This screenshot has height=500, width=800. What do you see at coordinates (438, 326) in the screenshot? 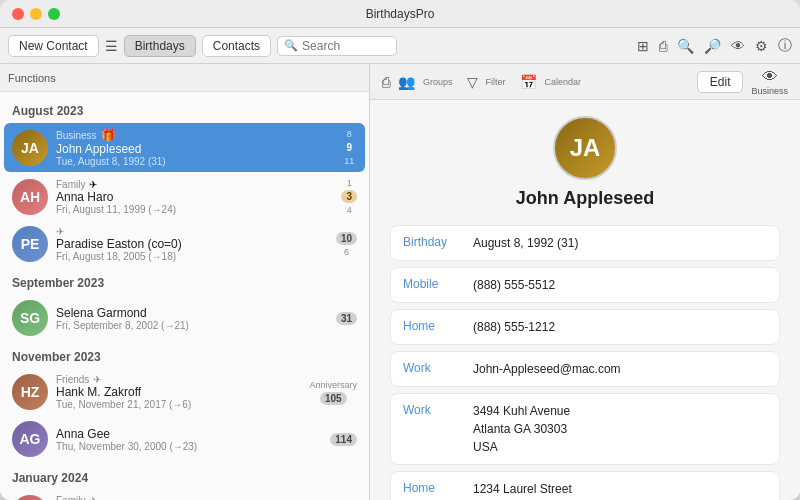
I see `home-phone-label: Home` at bounding box center [438, 326].